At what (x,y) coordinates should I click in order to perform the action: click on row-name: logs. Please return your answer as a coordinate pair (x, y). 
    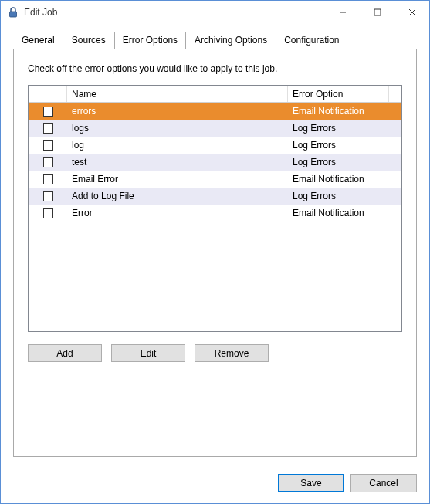
    Looking at the image, I should click on (178, 128).